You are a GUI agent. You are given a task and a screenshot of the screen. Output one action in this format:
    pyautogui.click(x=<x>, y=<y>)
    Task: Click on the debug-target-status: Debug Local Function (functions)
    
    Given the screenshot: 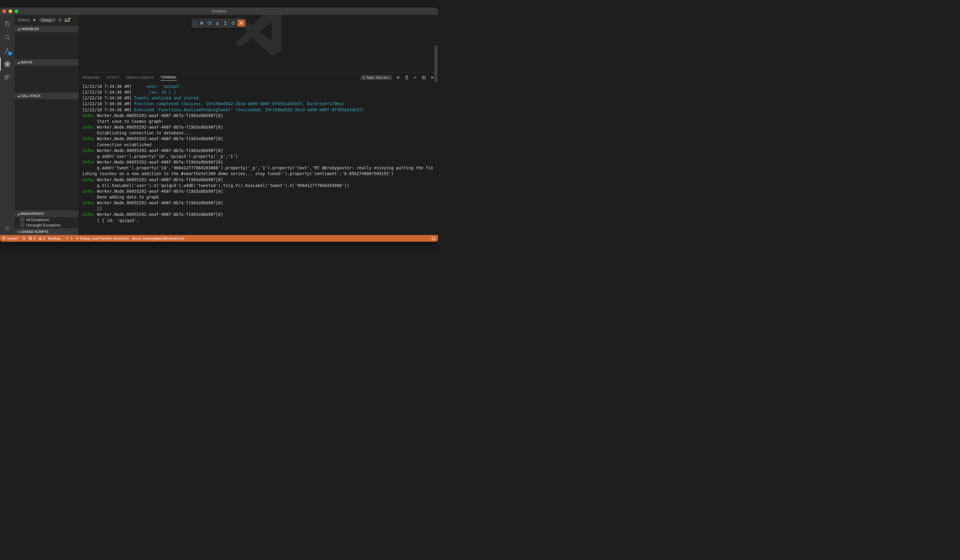 What is the action you would take?
    pyautogui.click(x=102, y=238)
    